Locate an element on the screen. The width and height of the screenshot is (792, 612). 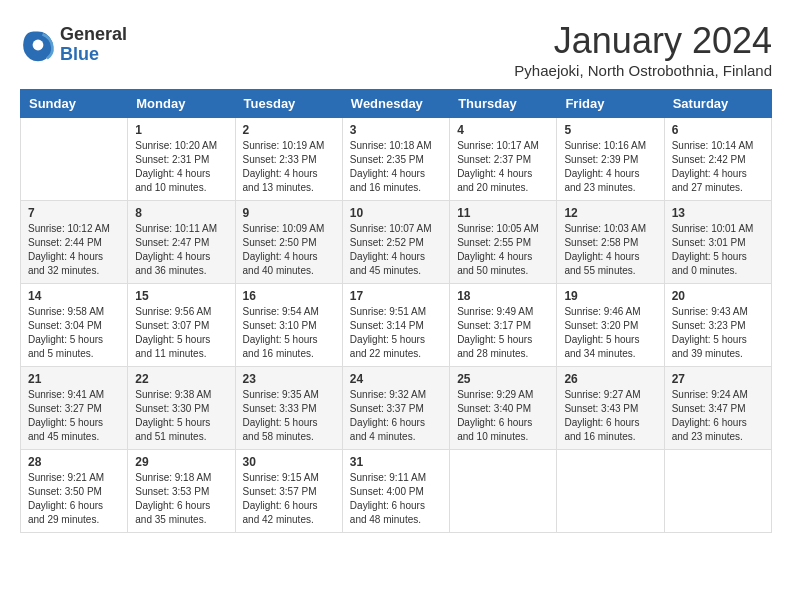
day-info: Sunrise: 9:51 AM Sunset: 3:14 PM Dayligh… is located at coordinates (396, 333).